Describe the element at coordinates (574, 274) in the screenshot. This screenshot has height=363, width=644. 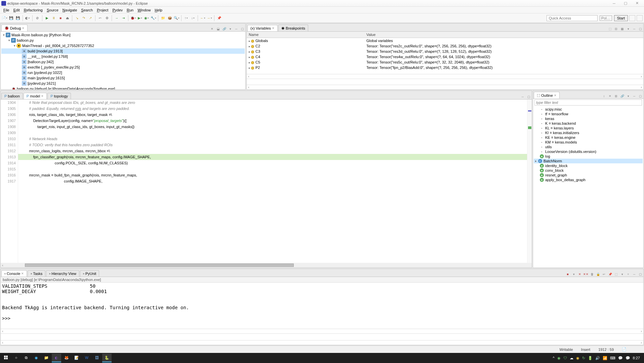
I see `terminate-dropdown-icon: ▾` at that location.